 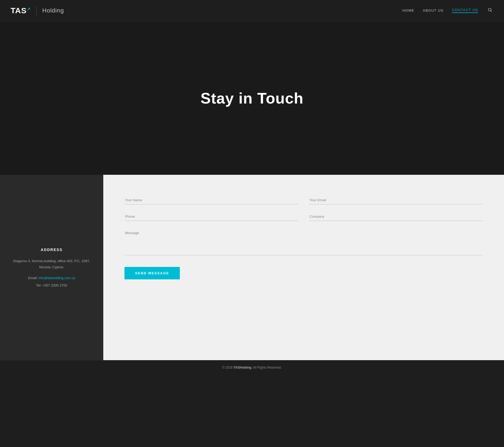 I want to click on form-group-name, so click(x=211, y=200).